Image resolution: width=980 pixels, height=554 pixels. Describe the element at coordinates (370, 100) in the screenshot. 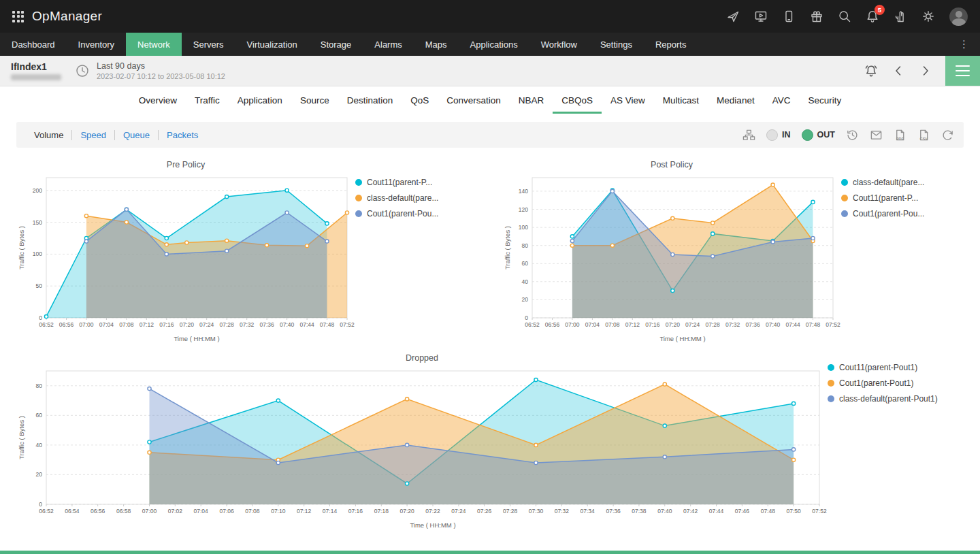

I see `tab-destination: Destination` at that location.